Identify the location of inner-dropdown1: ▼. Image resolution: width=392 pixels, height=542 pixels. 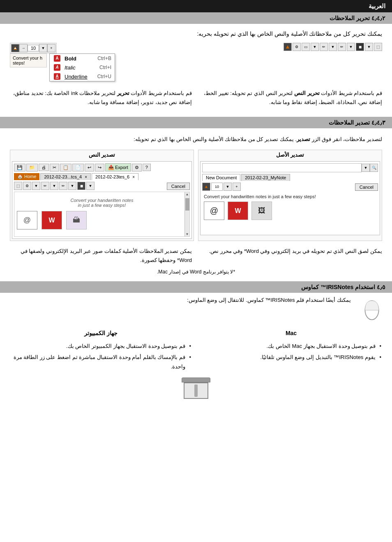
(36, 186).